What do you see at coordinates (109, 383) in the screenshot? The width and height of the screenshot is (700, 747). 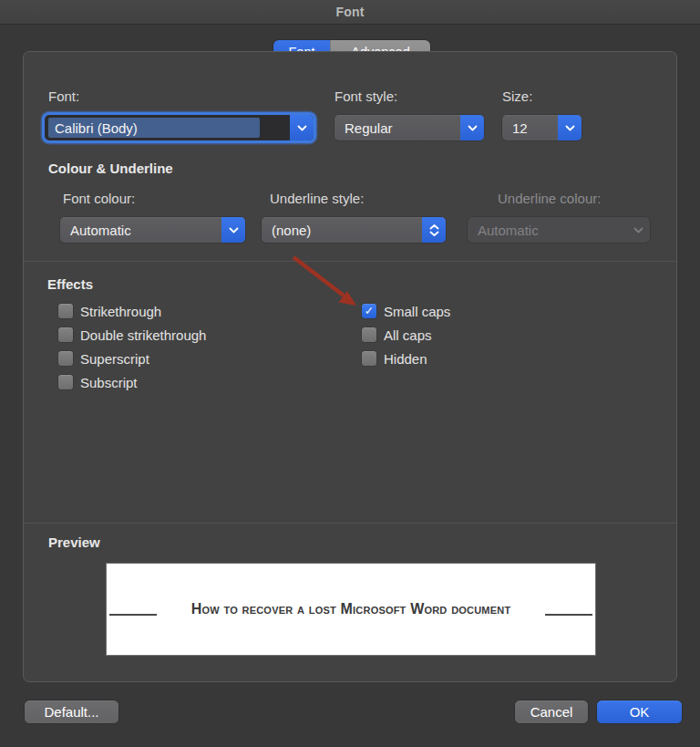 I see `checkbox-label: Subscript` at bounding box center [109, 383].